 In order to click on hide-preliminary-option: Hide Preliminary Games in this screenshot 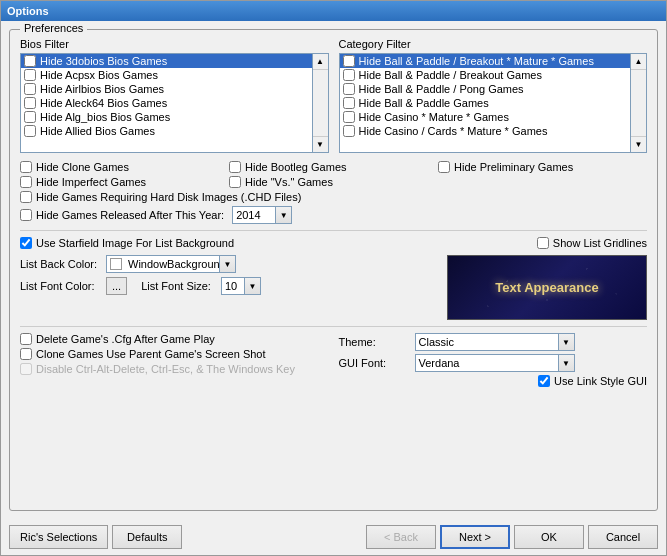, I will do `click(542, 167)`.